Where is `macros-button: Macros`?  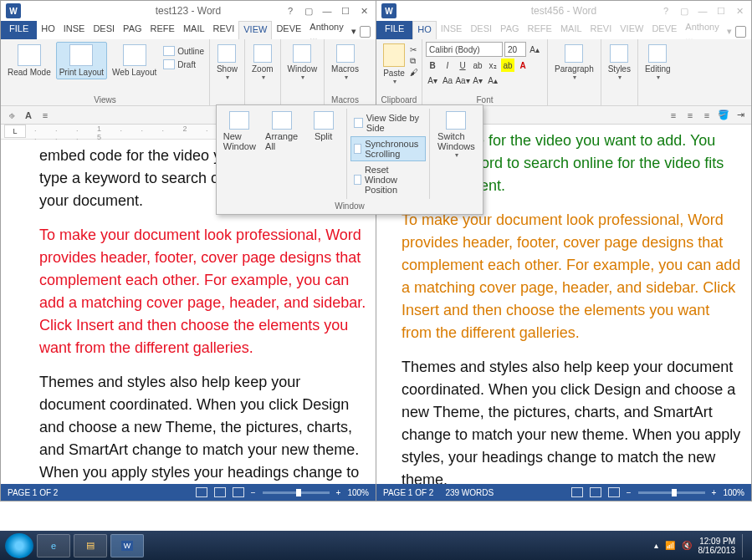 macros-button: Macros is located at coordinates (345, 63).